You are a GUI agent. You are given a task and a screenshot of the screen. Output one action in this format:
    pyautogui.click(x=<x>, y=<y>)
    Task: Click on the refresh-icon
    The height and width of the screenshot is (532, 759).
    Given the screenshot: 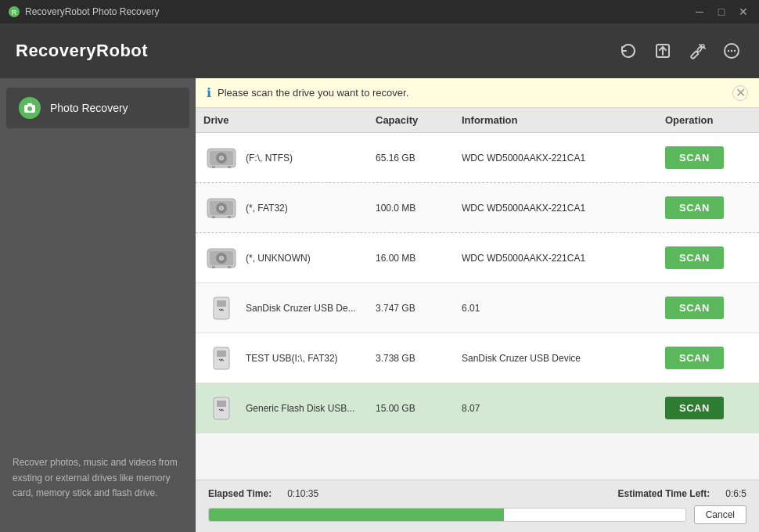 What is the action you would take?
    pyautogui.click(x=628, y=51)
    